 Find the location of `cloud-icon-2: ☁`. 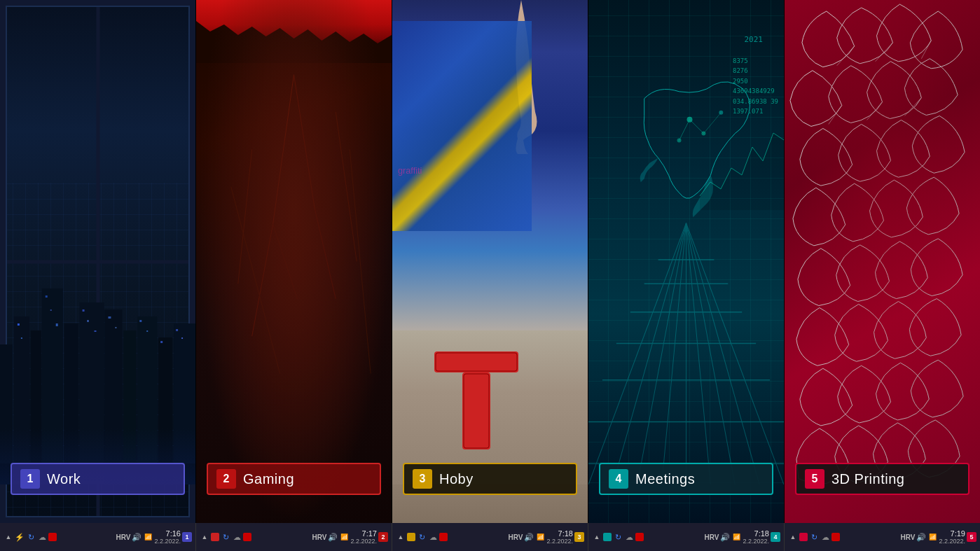

cloud-icon-2: ☁ is located at coordinates (237, 537).